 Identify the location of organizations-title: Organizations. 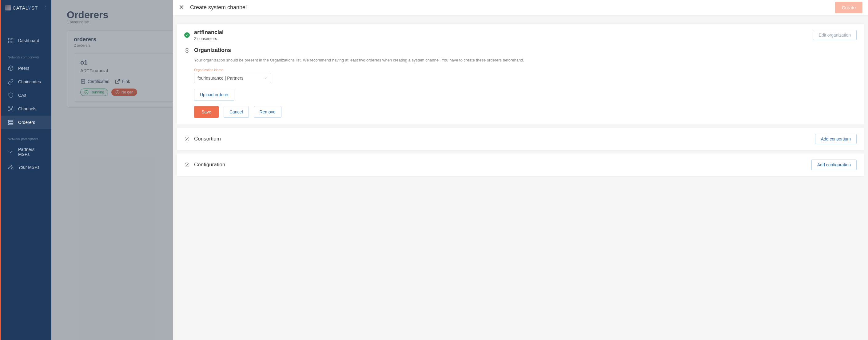
(213, 50).